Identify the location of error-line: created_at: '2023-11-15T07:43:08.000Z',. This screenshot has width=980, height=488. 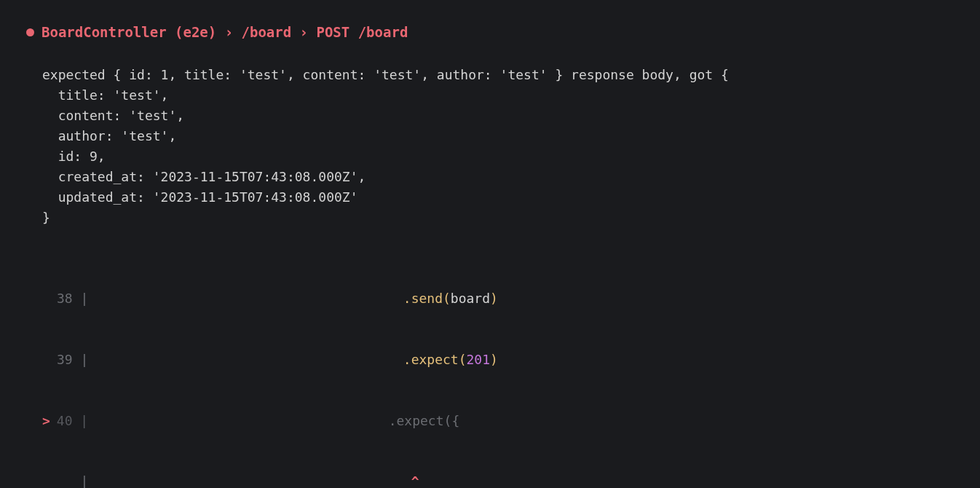
(204, 176).